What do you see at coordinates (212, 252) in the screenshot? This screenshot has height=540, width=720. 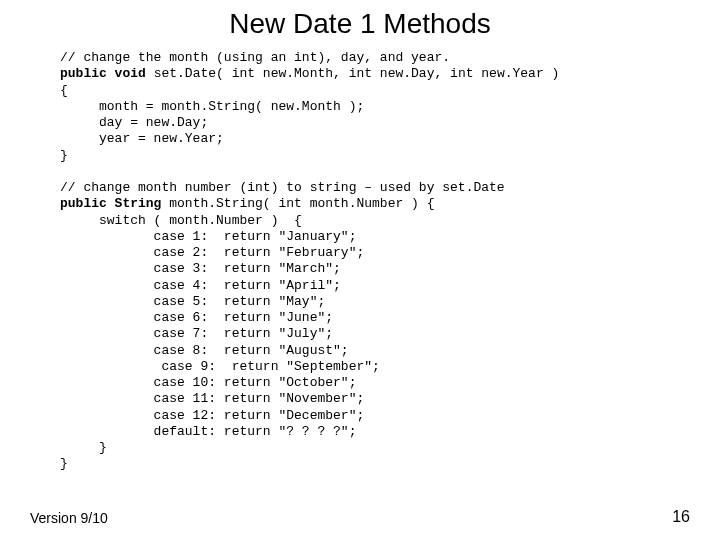 I see `code-line: case 2: return "February";` at bounding box center [212, 252].